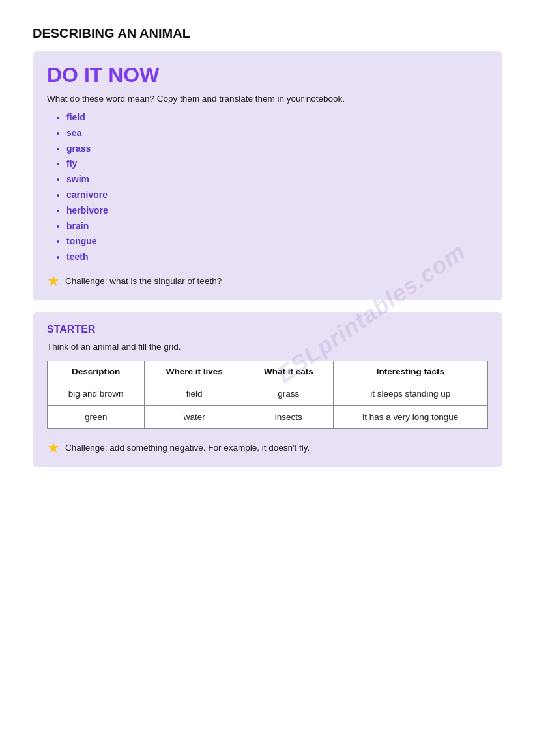 The image size is (535, 756). Describe the element at coordinates (267, 76) in the screenshot. I see `do-it-now-title: DO IT NOW` at that location.